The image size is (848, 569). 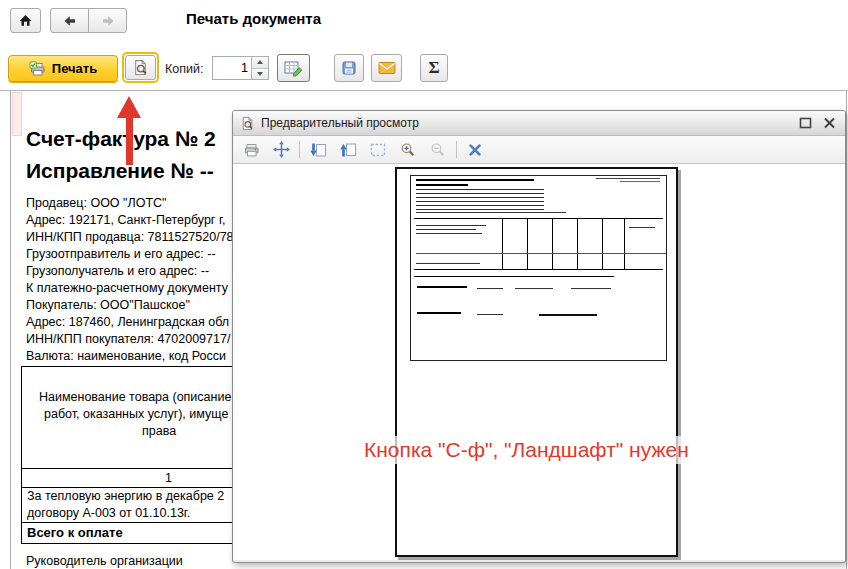 I want to click on table-col-number: 1, so click(x=168, y=478).